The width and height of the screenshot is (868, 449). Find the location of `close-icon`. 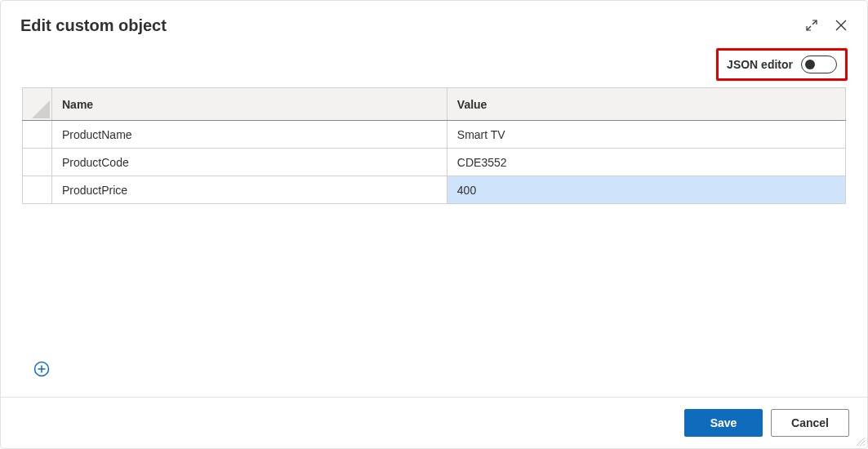

close-icon is located at coordinates (841, 25).